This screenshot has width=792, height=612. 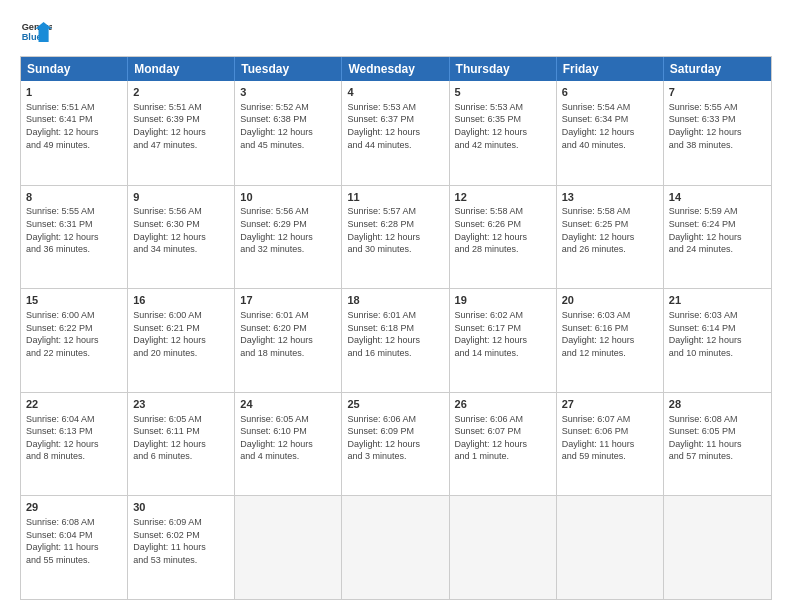 I want to click on day-info: and 42 minutes., so click(x=503, y=146).